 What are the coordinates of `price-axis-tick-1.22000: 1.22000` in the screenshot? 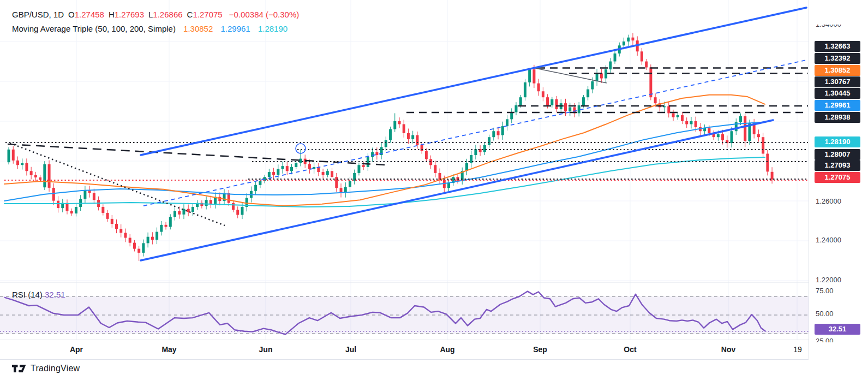 It's located at (841, 280).